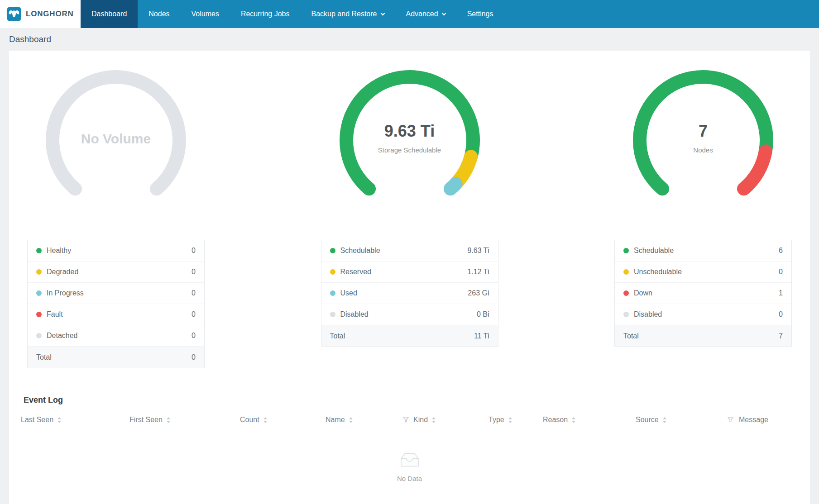 The image size is (819, 504). Describe the element at coordinates (409, 14) in the screenshot. I see `top-navbar: LONGHORN Dashboard Nodes Volumes Recurri…` at that location.